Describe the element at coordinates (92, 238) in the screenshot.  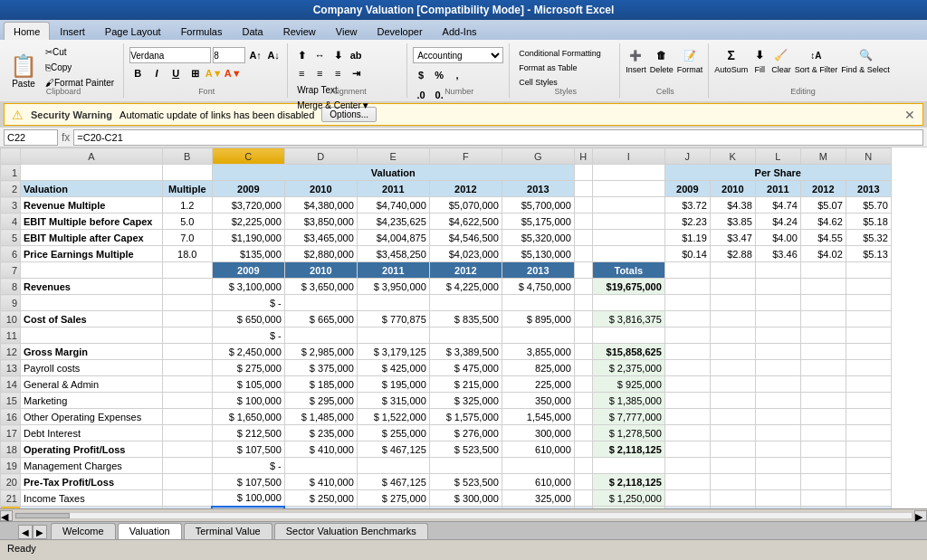
I see `cell-a5: EBIT Multiple after Capex` at that location.